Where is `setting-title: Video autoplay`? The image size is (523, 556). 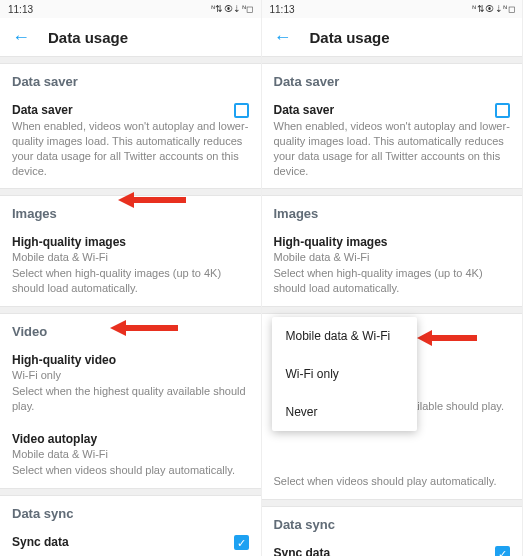 setting-title: Video autoplay is located at coordinates (130, 439).